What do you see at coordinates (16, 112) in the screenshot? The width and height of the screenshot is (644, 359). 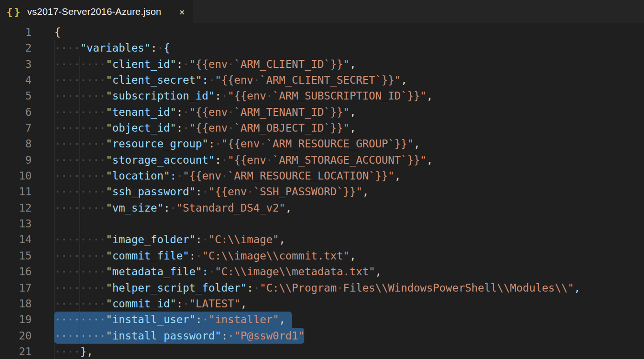 I see `line-number: 6` at bounding box center [16, 112].